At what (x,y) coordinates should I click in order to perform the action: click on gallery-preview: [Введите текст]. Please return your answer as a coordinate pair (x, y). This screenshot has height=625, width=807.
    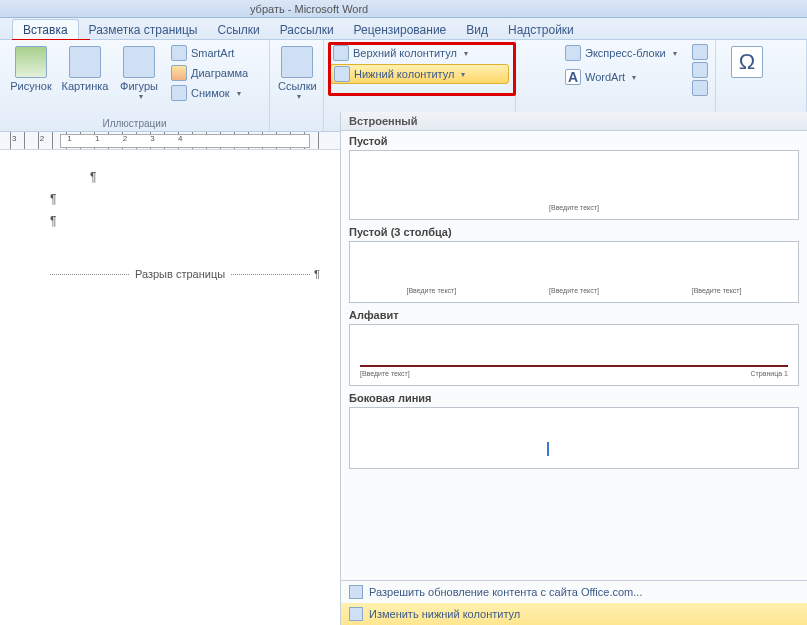
    Looking at the image, I should click on (574, 185).